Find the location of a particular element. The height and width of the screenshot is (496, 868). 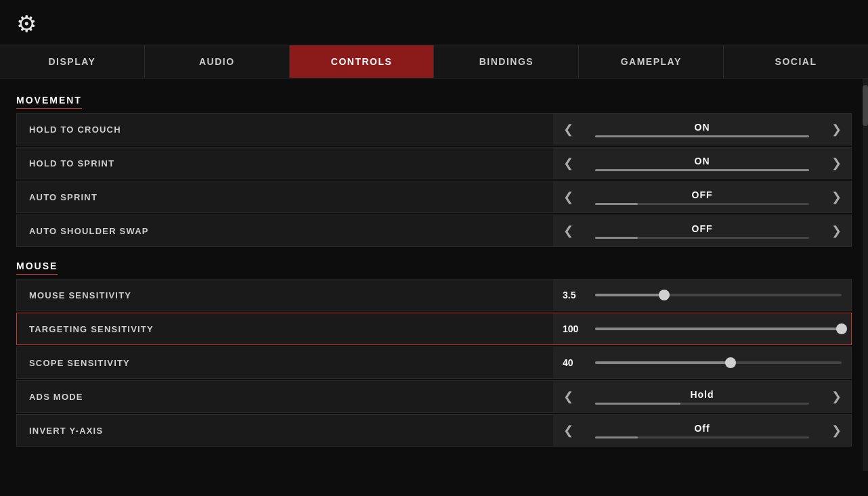

setting-control-scope-sensitivity: 40 is located at coordinates (702, 363).